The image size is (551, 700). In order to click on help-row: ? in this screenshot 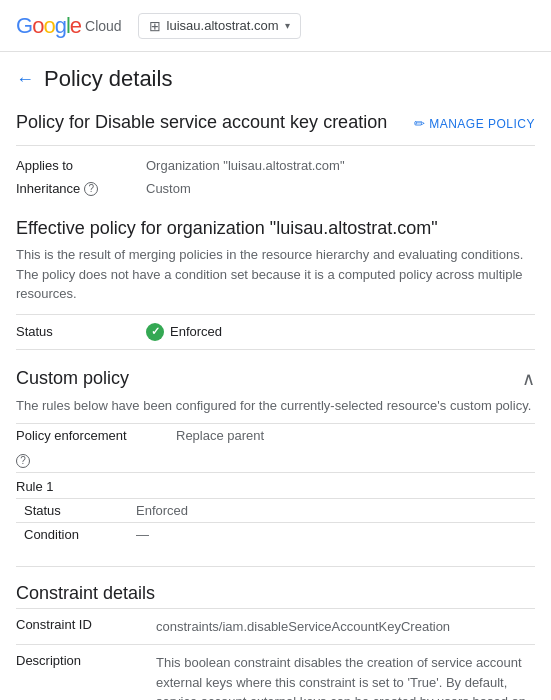, I will do `click(276, 460)`.